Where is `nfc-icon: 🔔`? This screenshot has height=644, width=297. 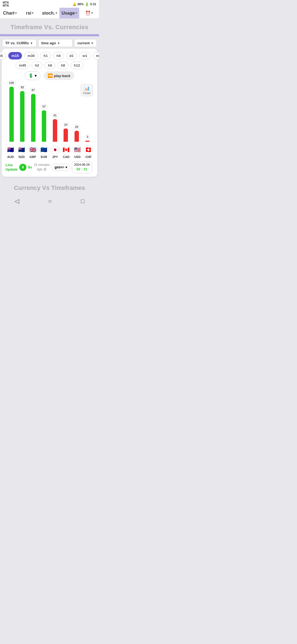 nfc-icon: 🔔 is located at coordinates (75, 4).